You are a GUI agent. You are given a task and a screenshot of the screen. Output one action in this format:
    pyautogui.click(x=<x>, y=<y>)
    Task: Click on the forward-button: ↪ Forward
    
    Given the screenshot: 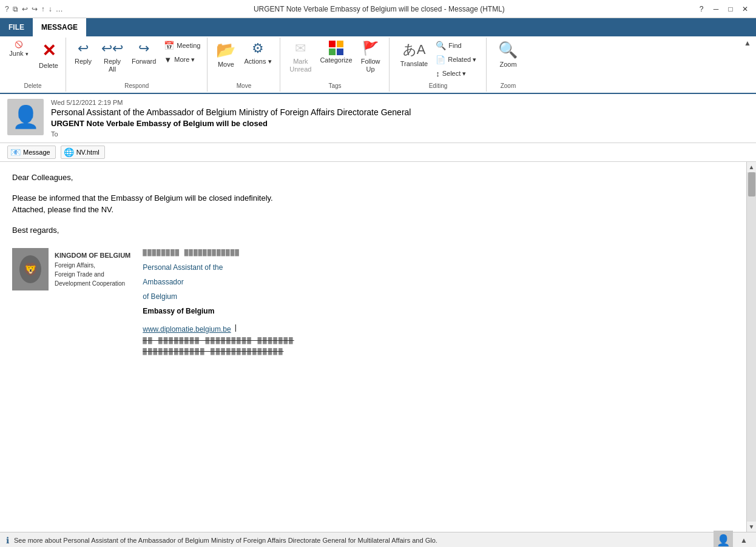 What is the action you would take?
    pyautogui.click(x=144, y=60)
    